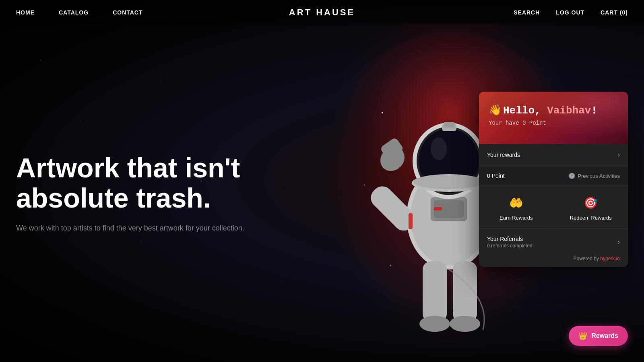 This screenshot has height=362, width=644. I want to click on nav-logout: LOG OUT, so click(570, 12).